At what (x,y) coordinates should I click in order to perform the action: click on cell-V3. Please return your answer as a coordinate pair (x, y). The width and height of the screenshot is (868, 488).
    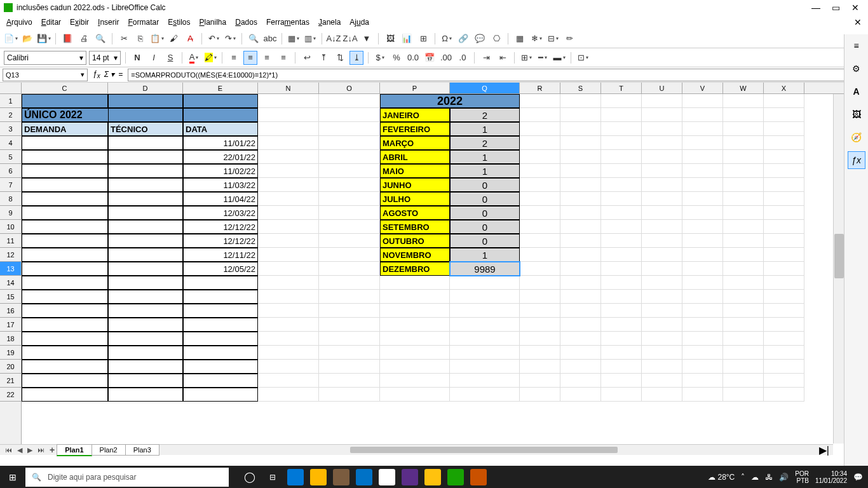
    Looking at the image, I should click on (703, 129).